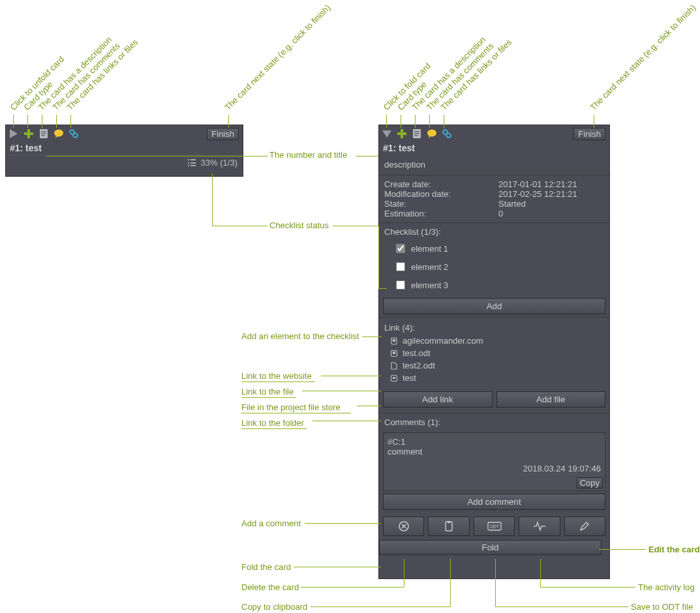 The image size is (700, 613). What do you see at coordinates (14, 134) in the screenshot?
I see `unfold-icon` at bounding box center [14, 134].